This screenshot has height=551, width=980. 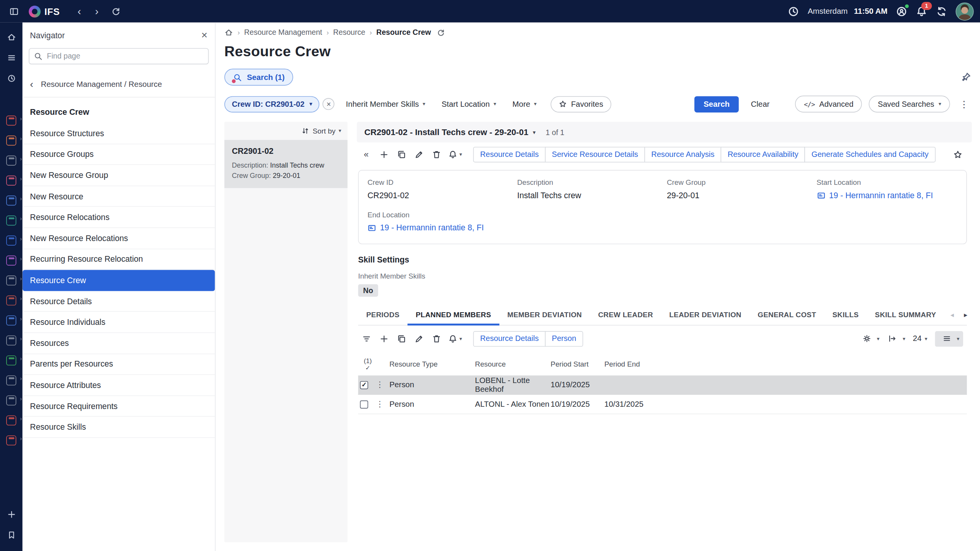 I want to click on navigator-item-resource-structures: Resource Structures, so click(x=119, y=134).